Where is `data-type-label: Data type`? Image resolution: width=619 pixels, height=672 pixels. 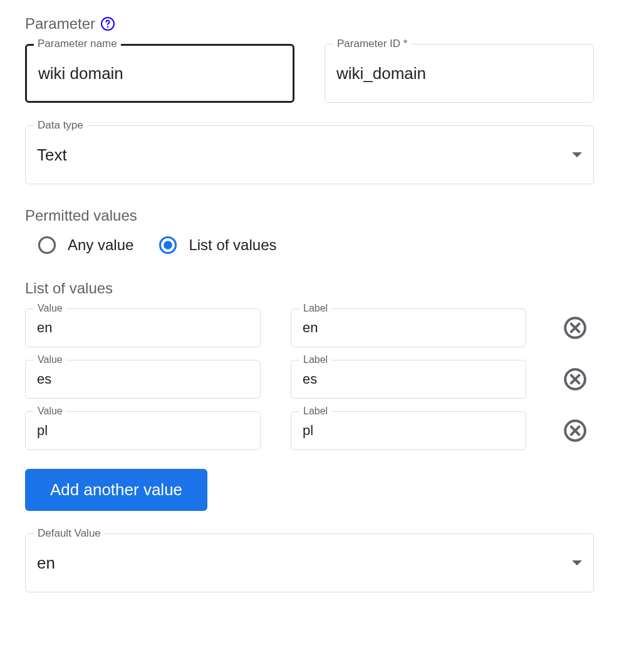
data-type-label: Data type is located at coordinates (60, 125).